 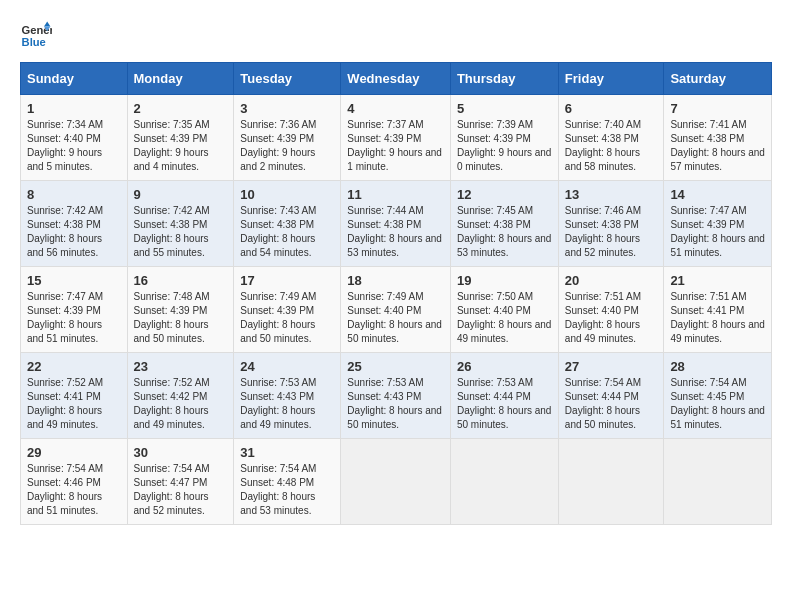 What do you see at coordinates (287, 280) in the screenshot?
I see `day-number: 17` at bounding box center [287, 280].